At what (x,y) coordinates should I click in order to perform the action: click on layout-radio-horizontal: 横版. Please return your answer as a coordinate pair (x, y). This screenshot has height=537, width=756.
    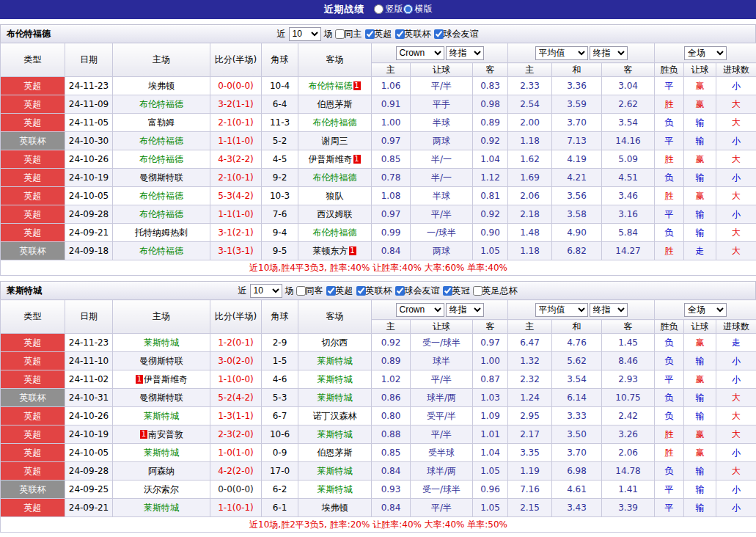
    Looking at the image, I should click on (418, 9).